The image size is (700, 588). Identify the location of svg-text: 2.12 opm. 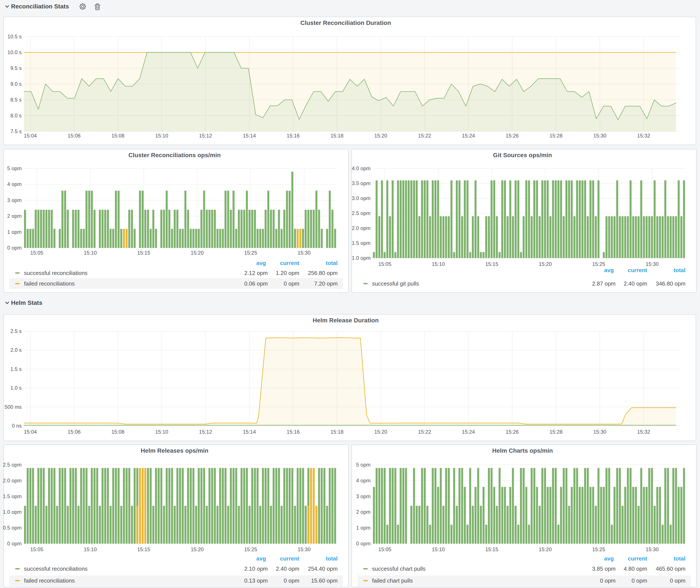
(256, 273).